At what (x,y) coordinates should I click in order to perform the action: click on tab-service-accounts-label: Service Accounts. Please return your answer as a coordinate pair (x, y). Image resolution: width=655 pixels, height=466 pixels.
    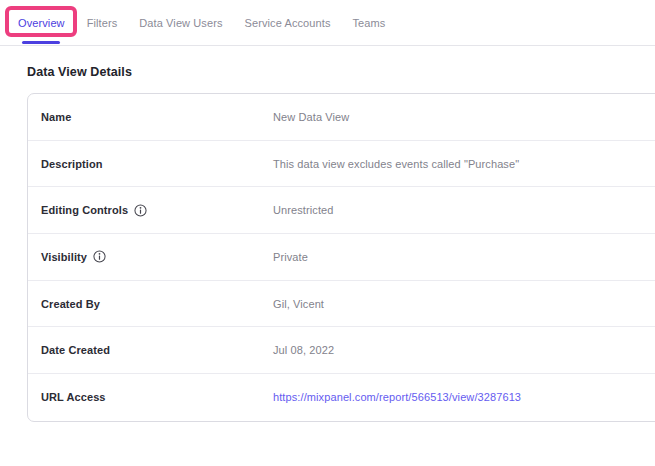
    Looking at the image, I should click on (288, 23).